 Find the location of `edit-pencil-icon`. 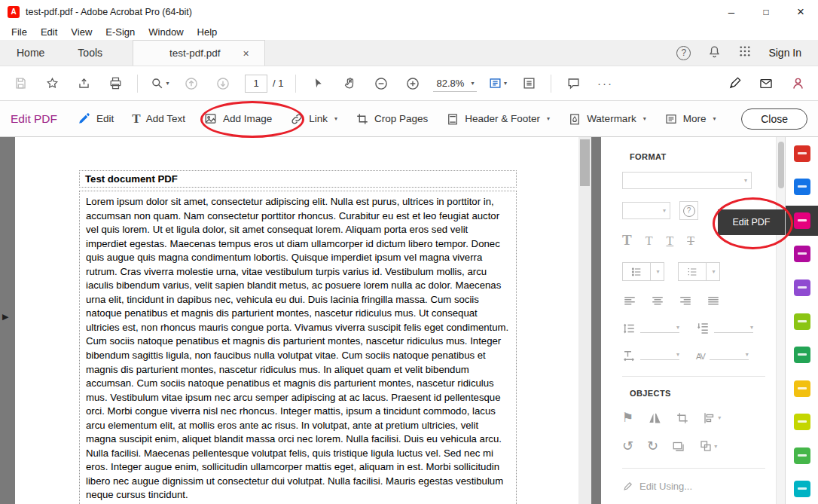

edit-pencil-icon is located at coordinates (84, 119).